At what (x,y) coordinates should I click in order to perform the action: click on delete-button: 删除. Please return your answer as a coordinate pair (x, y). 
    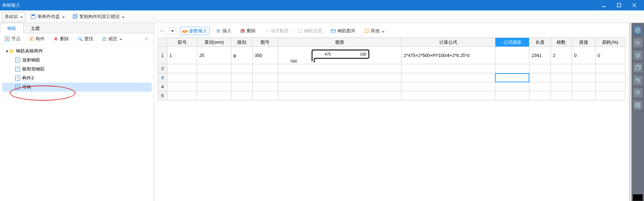
    Looking at the image, I should click on (61, 39).